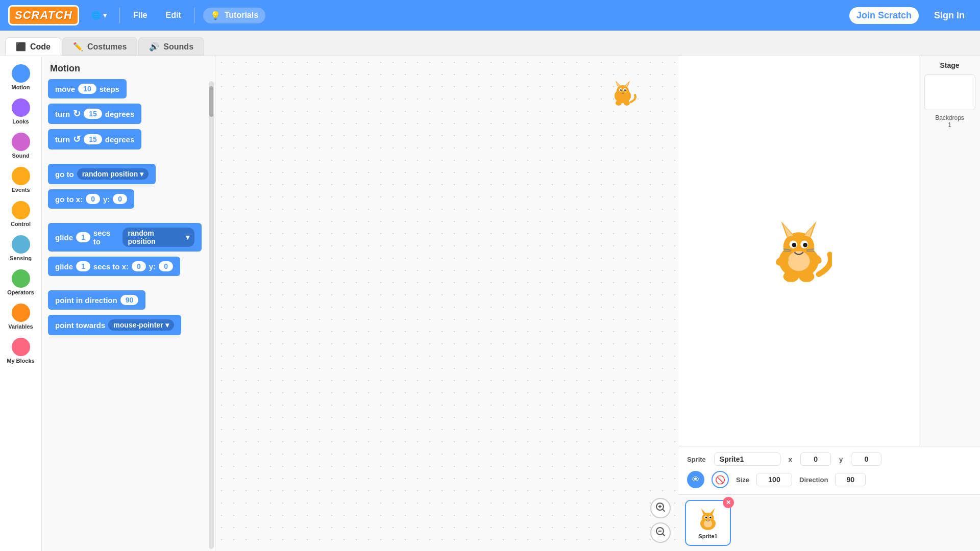 This screenshot has width=980, height=551. What do you see at coordinates (696, 480) in the screenshot?
I see `show-sprite-button: 👁` at bounding box center [696, 480].